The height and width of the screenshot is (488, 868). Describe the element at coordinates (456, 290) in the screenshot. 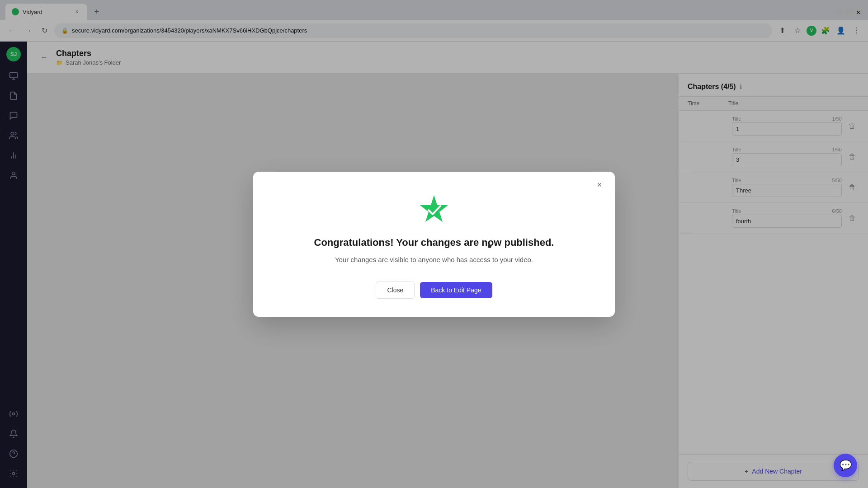

I see `back-to-edit-button: Back to Edit Page` at that location.